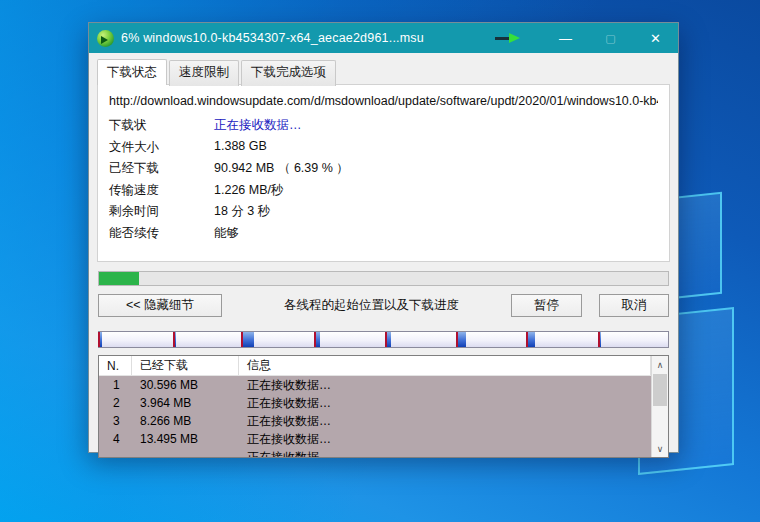 The width and height of the screenshot is (760, 522). Describe the element at coordinates (384, 68) in the screenshot. I see `tabstrip: 下载状态速度限制下载完成选项` at that location.